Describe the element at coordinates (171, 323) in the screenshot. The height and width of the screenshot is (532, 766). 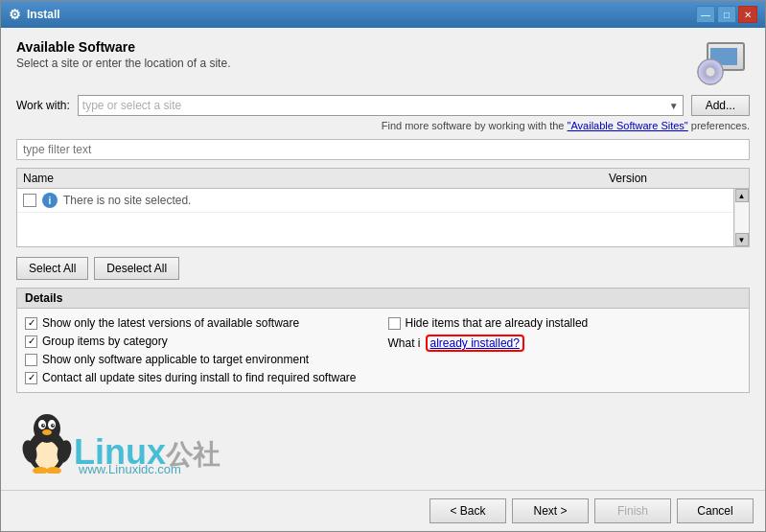
I see `option-label-1: Show only the latest versions of availab…` at that location.